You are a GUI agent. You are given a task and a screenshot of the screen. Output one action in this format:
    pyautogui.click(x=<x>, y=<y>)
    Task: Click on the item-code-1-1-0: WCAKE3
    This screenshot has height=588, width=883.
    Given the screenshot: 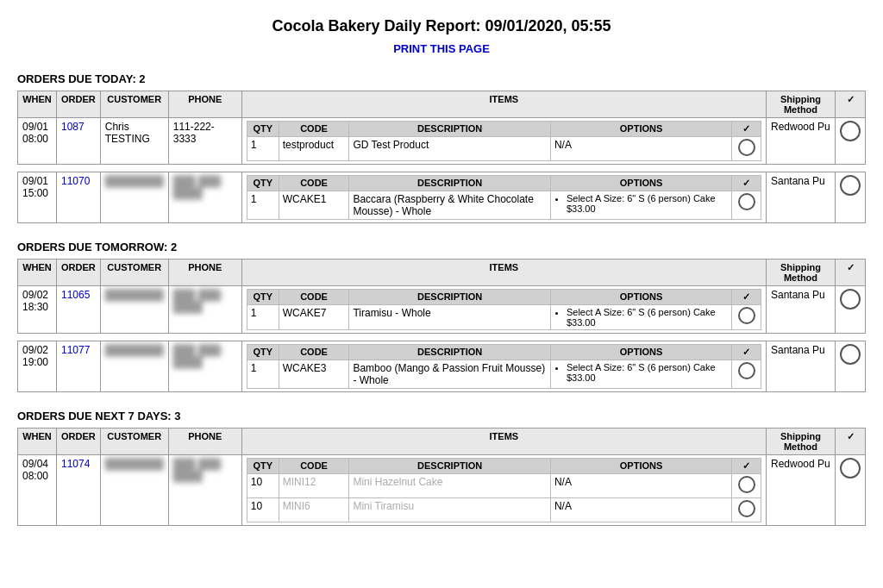 What is the action you would take?
    pyautogui.click(x=314, y=374)
    